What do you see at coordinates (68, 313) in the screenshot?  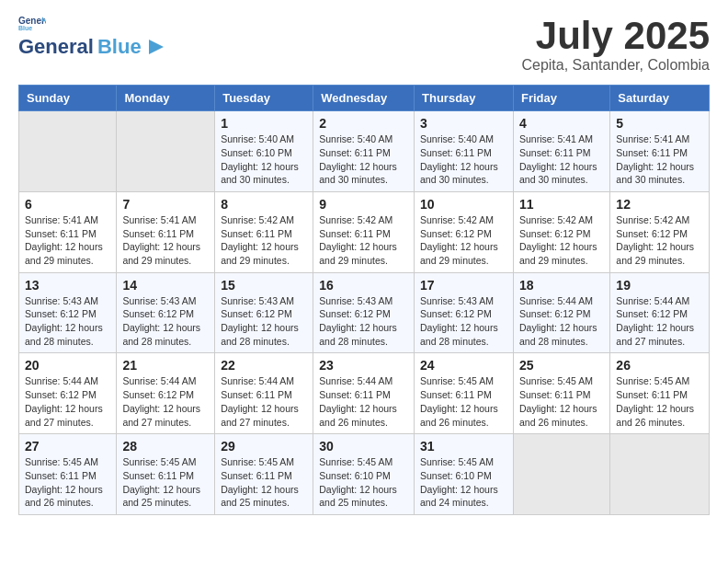 I see `calendar-cell: 13Sunrise: 5:43 AM Sunset: 6:12 PM Dayli…` at bounding box center [68, 313].